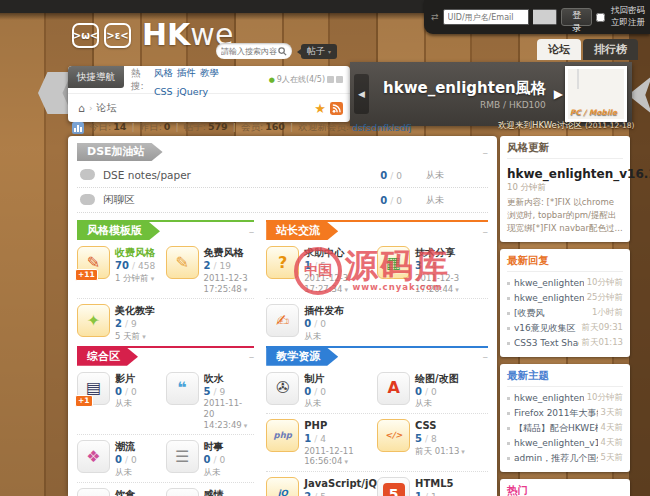  Describe the element at coordinates (320, 108) in the screenshot. I see `favorite-star-icon: ★` at that location.